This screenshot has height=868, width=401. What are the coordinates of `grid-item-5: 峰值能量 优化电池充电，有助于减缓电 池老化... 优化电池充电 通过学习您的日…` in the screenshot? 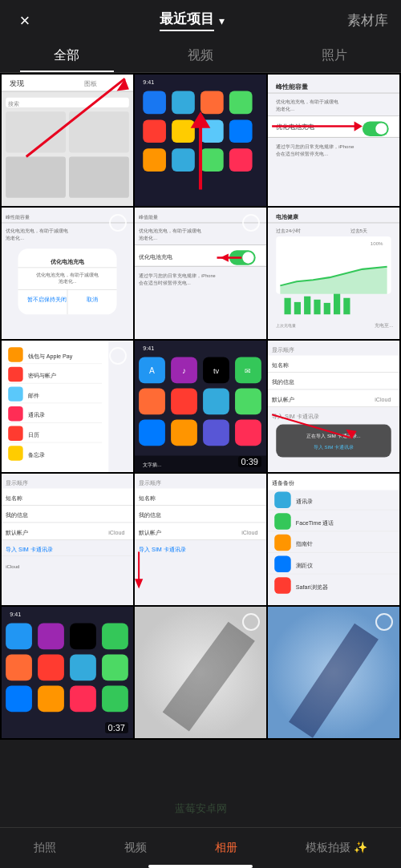 It's located at (200, 273).